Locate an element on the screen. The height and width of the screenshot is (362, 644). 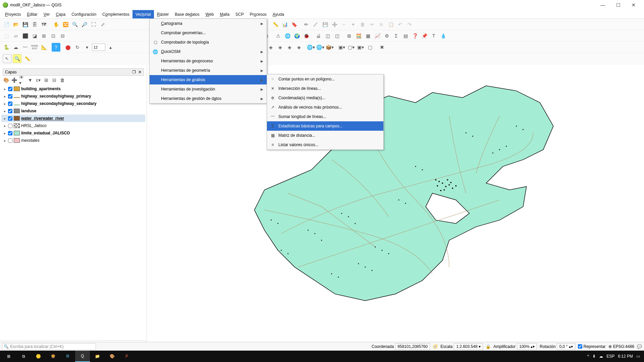
analysis-item: ΣEstadísticas básicas para campos... is located at coordinates (325, 126).